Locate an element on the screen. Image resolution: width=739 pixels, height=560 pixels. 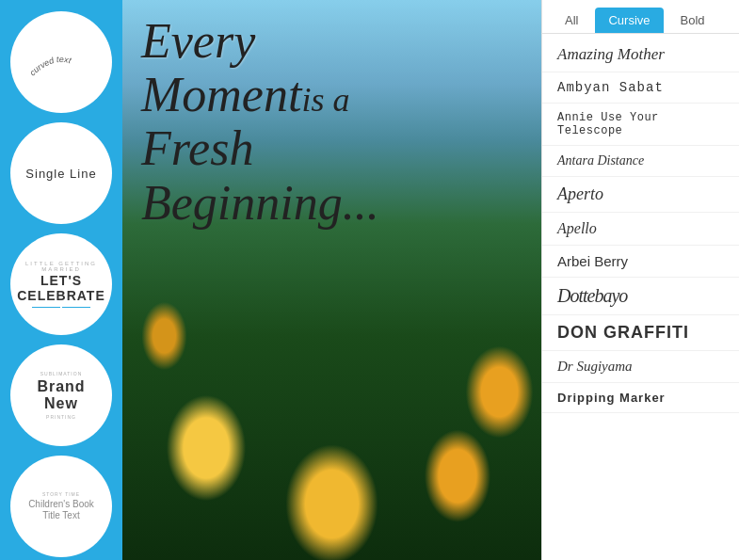
sidebar-item-lets-celebrate: LITTLE GETTING MARRIED LET'SCELEBRATE is located at coordinates (61, 284).